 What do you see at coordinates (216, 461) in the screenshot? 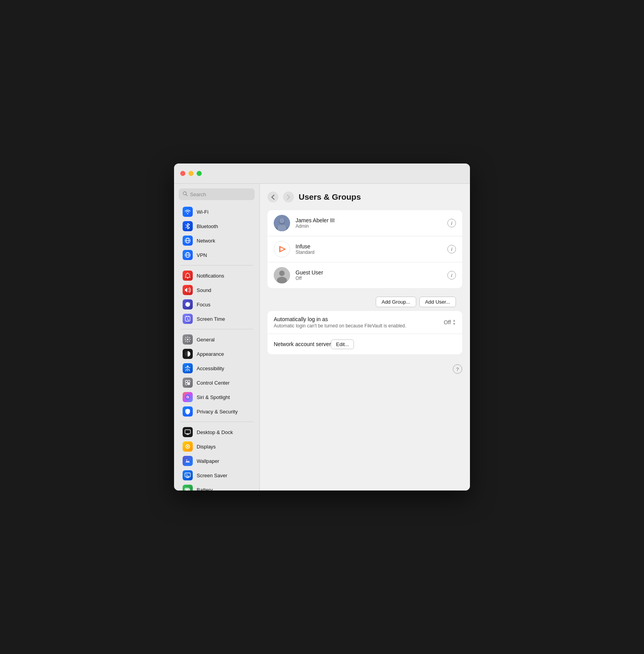
I see `sidebar-item-wallpaper: Wallpaper` at bounding box center [216, 461].